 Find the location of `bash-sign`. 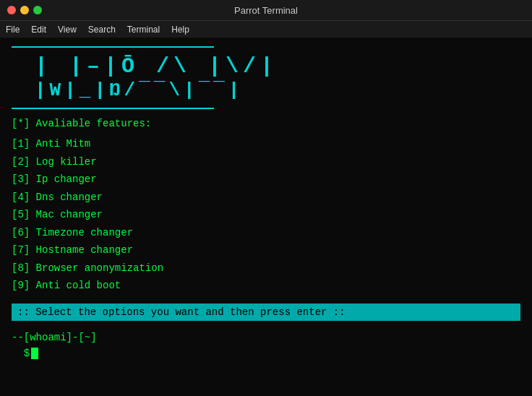

bash-sign is located at coordinates (17, 353).